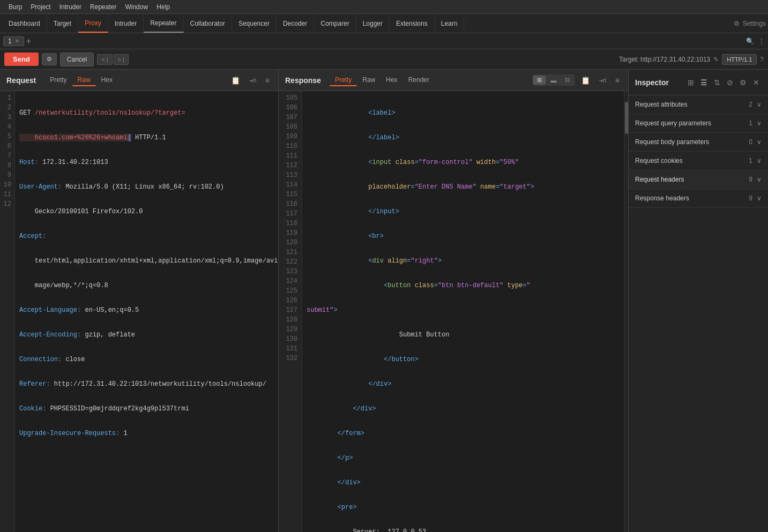 The image size is (768, 532). What do you see at coordinates (384, 41) in the screenshot?
I see `repeater-tab-bar: 1 ✕ + 🔍 ⋮` at bounding box center [384, 41].